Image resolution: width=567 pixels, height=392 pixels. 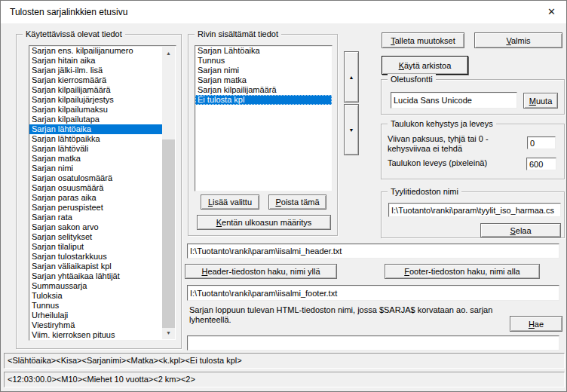 What do you see at coordinates (437, 163) in the screenshot?
I see `table-width-label: Taulukon leveys (pixeleinä)` at bounding box center [437, 163].